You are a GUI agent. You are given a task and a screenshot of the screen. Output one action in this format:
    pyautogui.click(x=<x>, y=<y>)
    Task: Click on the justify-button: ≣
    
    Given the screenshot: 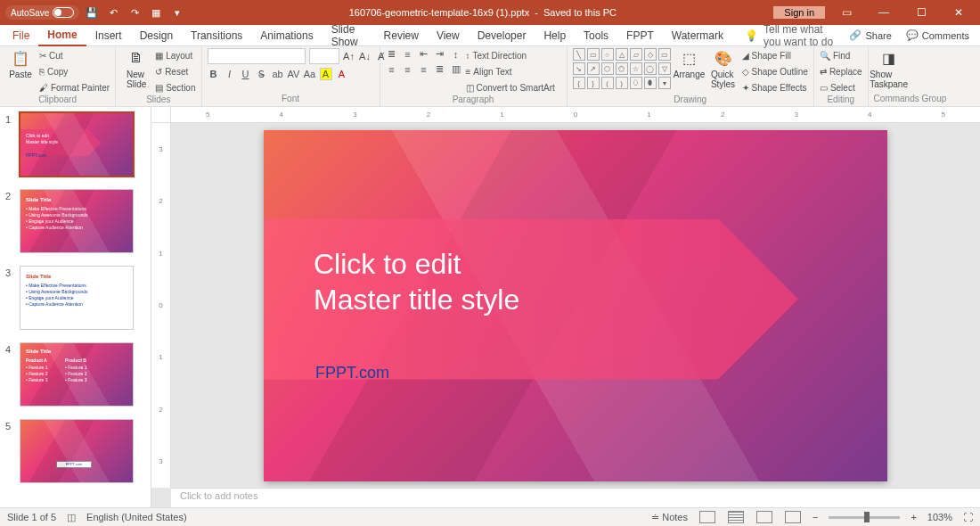 What is the action you would take?
    pyautogui.click(x=440, y=70)
    